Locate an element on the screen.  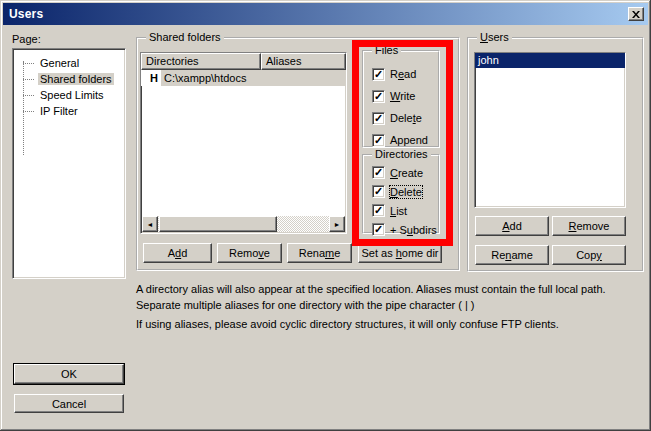
page-list: General Shared folders Speed Limits IP F… is located at coordinates (69, 164).